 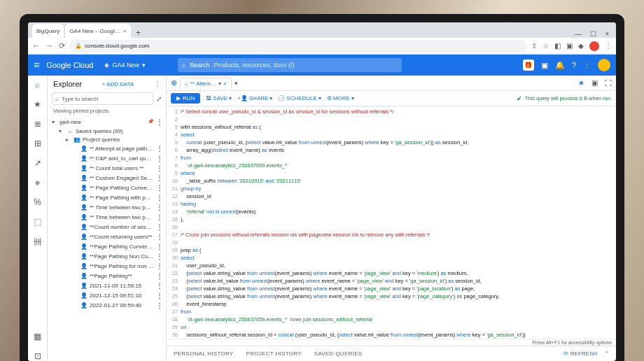 I want to click on window-close-icon: ×, so click(x=607, y=34).